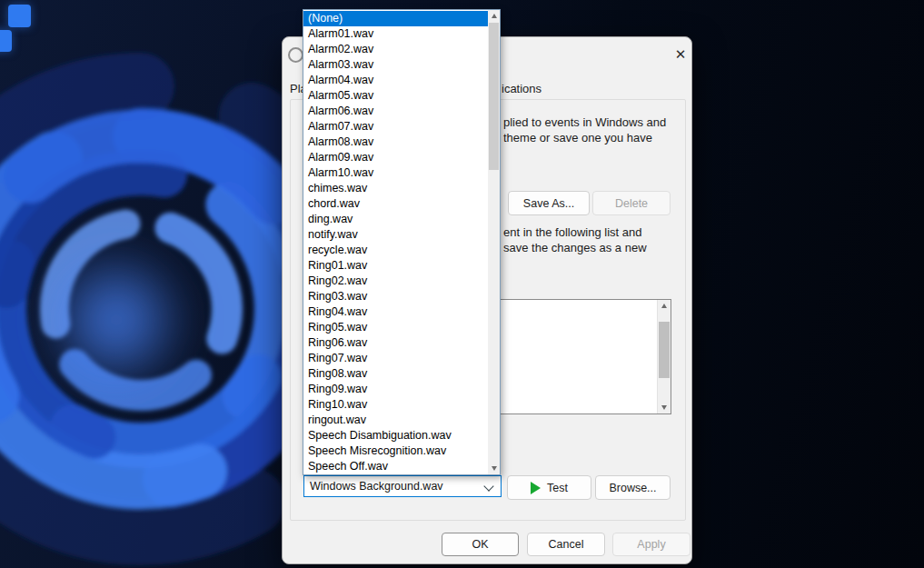  Describe the element at coordinates (396, 313) in the screenshot. I see `dropdown-item: Ring04.wav` at that location.